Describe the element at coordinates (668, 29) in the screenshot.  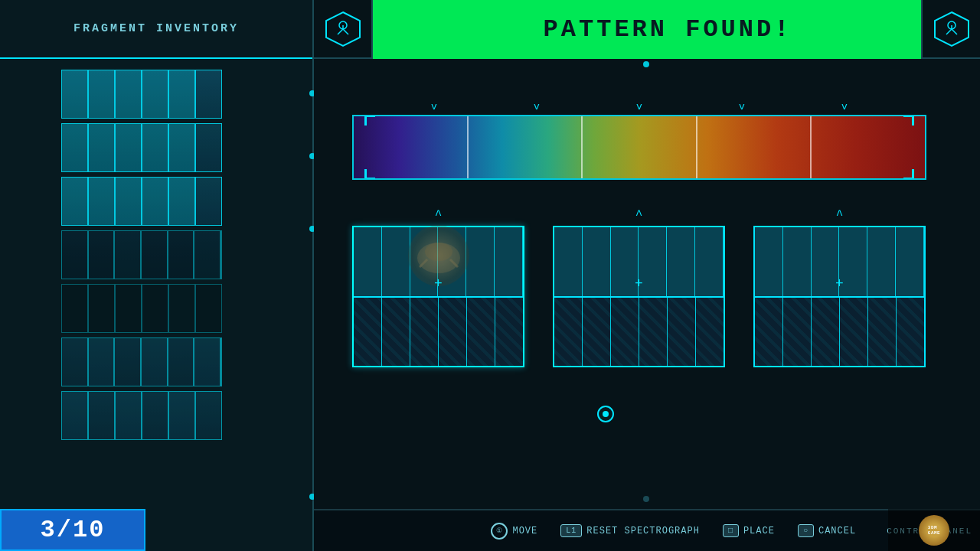
I see `pattern-banner: PATTERN FOUND!` at that location.